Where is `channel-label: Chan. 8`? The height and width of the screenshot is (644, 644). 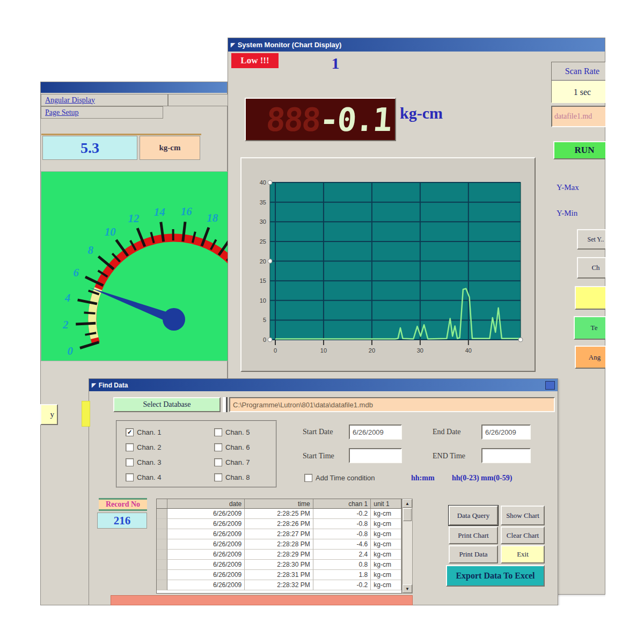
channel-label: Chan. 8 is located at coordinates (238, 478).